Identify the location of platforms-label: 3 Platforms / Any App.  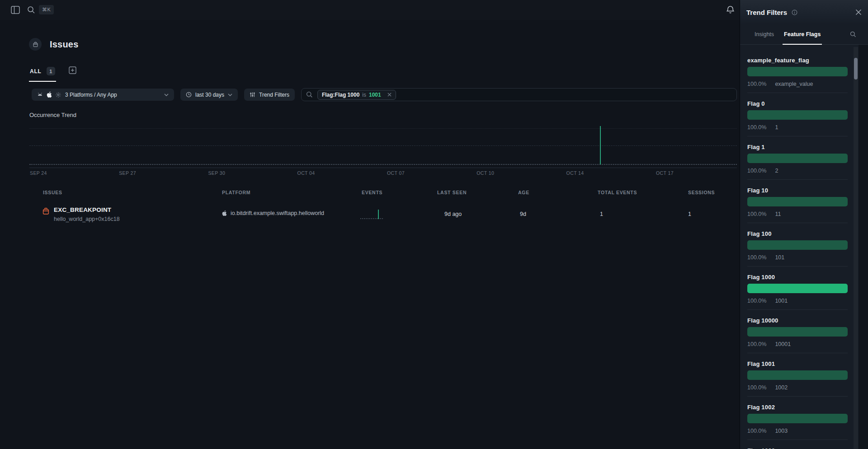
(91, 95).